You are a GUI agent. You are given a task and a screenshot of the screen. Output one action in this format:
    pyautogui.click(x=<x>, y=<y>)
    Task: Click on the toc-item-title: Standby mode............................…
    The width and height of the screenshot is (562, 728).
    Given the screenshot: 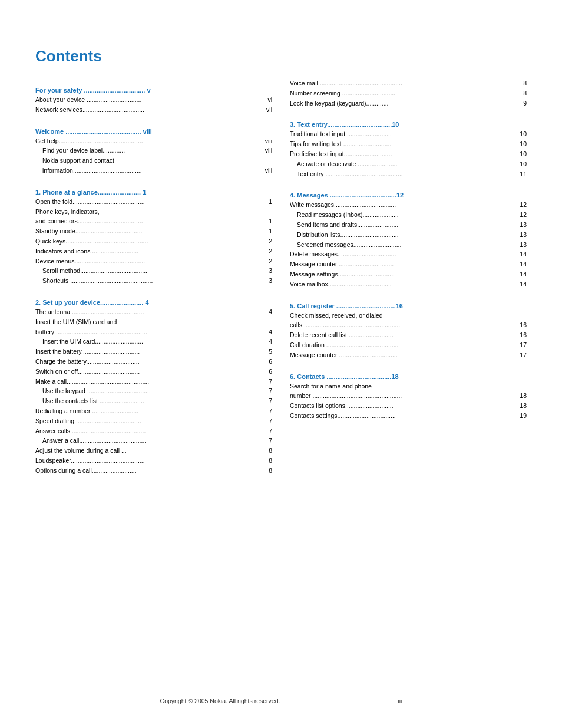 What is the action you would take?
    pyautogui.click(x=148, y=231)
    